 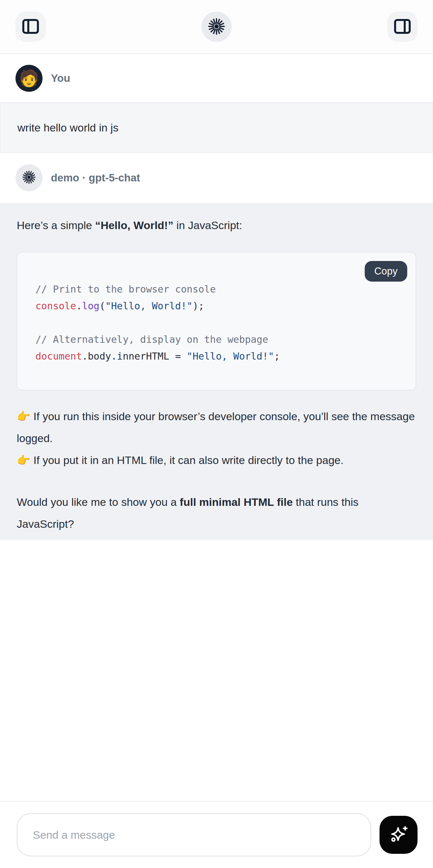 What do you see at coordinates (31, 27) in the screenshot?
I see `toggle-left-sidebar-button` at bounding box center [31, 27].